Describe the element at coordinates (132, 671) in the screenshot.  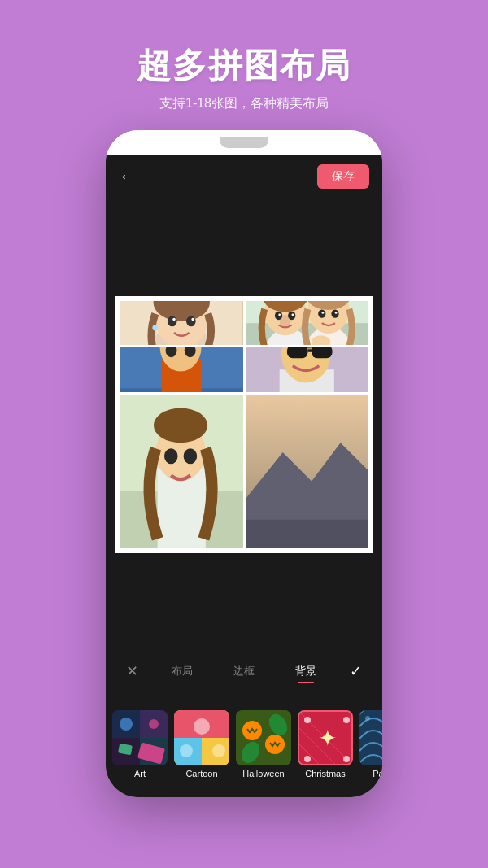
I see `close-button: ✕` at that location.